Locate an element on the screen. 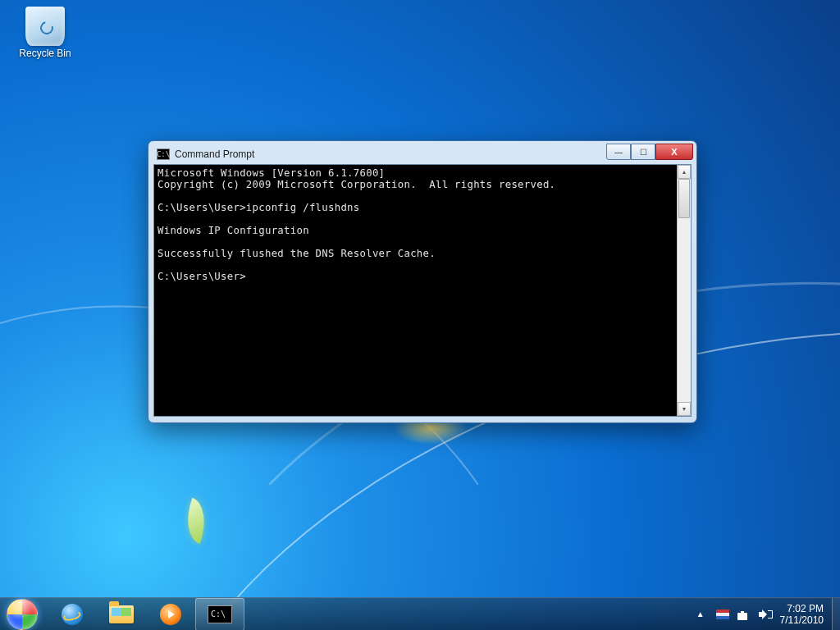 This screenshot has width=840, height=630. taskbar-item-media-player is located at coordinates (171, 614).